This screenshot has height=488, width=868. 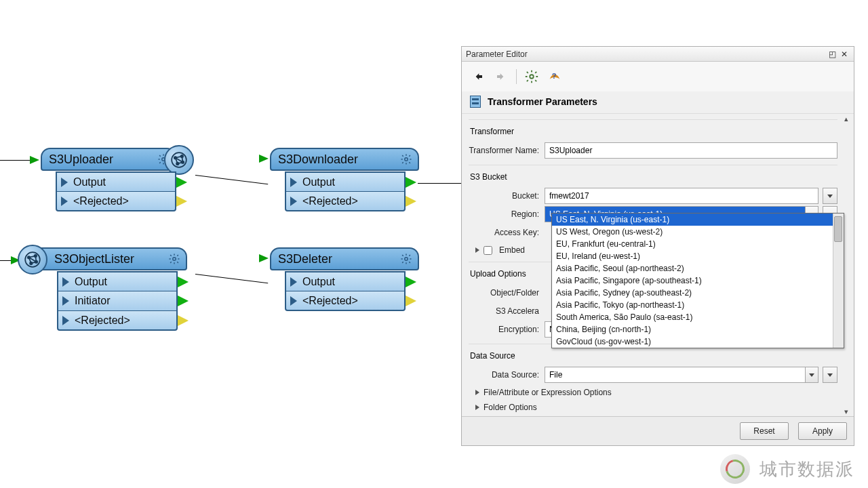 What do you see at coordinates (439, 183) in the screenshot?
I see `connector` at bounding box center [439, 183].